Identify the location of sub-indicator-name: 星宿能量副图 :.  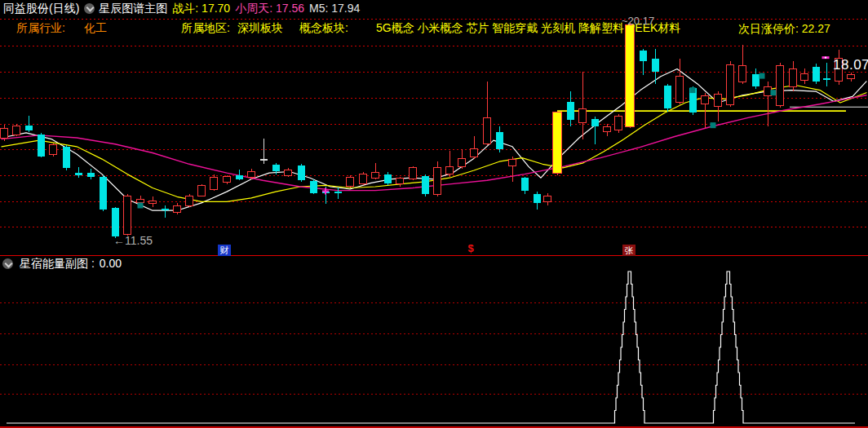
(57, 263).